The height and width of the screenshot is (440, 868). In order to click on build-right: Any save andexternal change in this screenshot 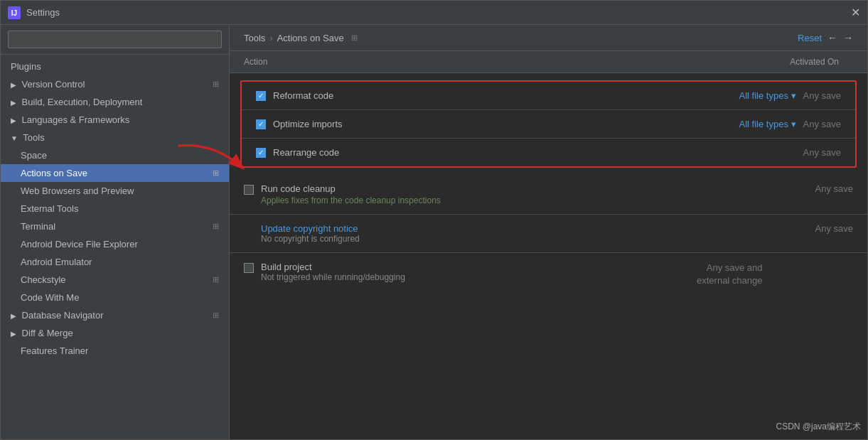, I will do `click(775, 274)`.